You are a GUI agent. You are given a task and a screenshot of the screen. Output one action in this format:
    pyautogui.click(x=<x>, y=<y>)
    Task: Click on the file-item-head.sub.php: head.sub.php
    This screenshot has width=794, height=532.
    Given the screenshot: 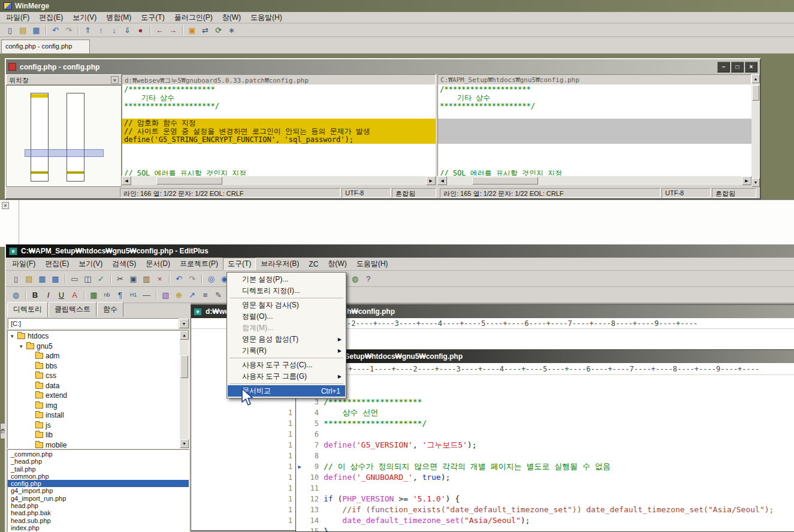 What is the action you would take?
    pyautogui.click(x=98, y=521)
    